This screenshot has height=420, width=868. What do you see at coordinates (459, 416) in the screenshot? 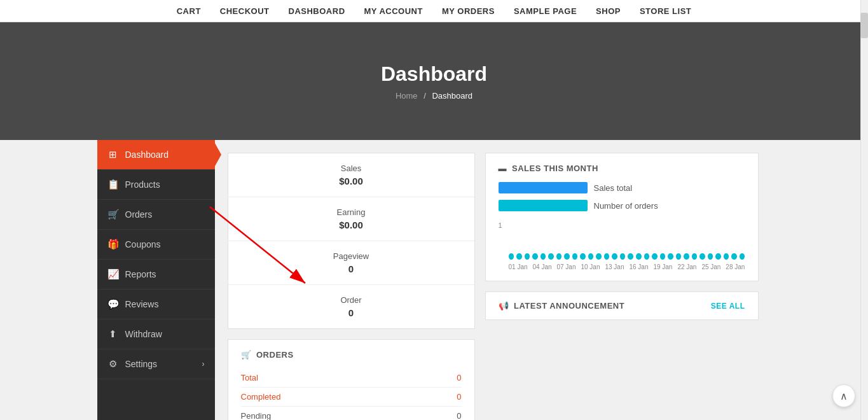
I see `order-pending-count: 0` at bounding box center [459, 416].